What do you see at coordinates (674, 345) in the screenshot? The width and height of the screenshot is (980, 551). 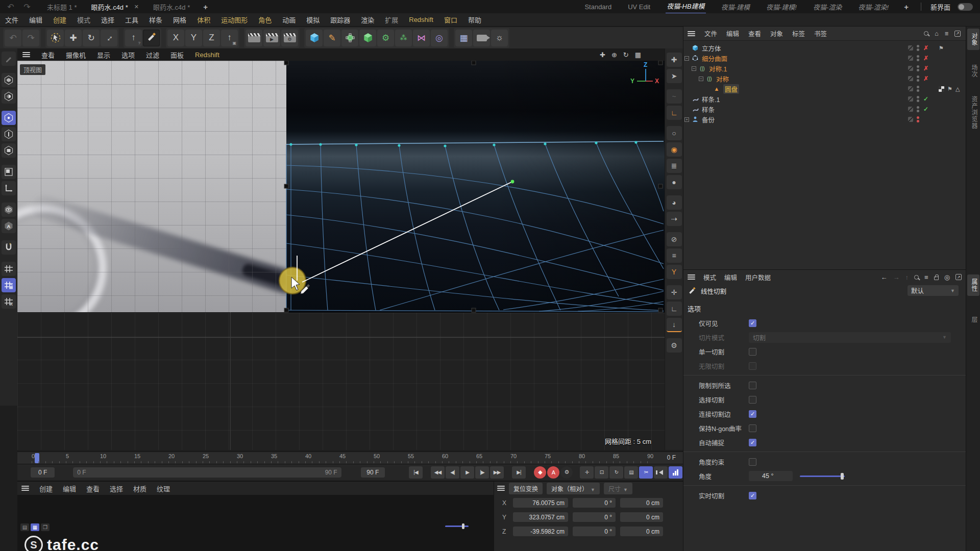 I see `script-gear-icon: ⚙` at bounding box center [674, 345].